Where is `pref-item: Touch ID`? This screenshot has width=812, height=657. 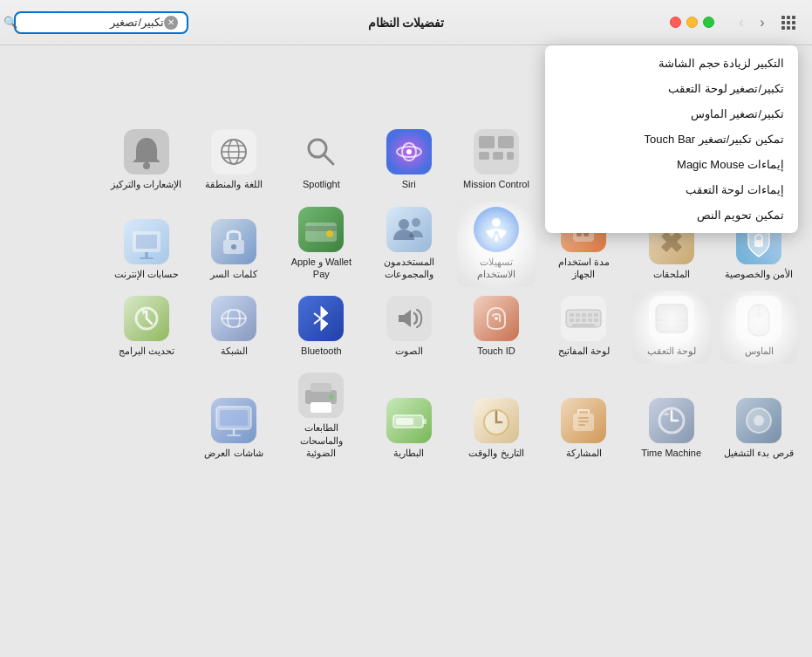
pref-item: Touch ID is located at coordinates (496, 327).